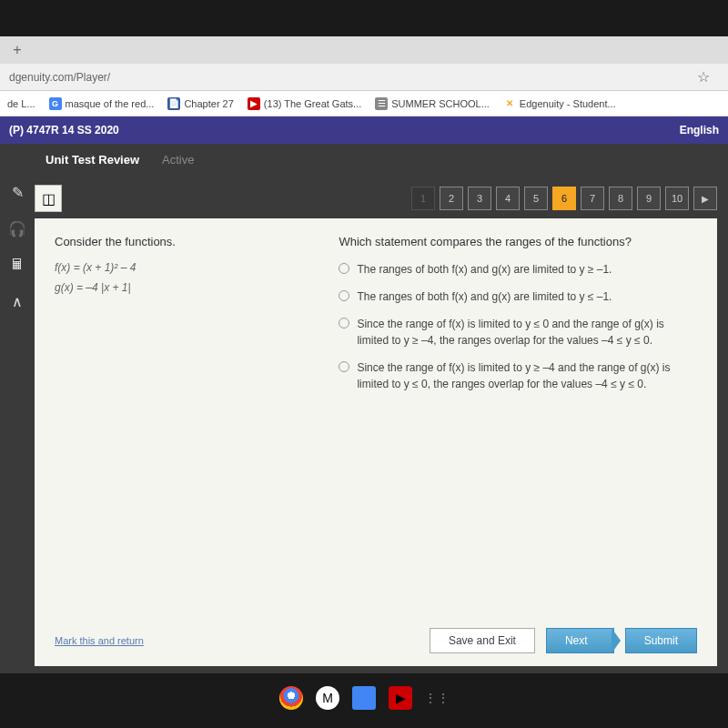  I want to click on question-nav-10: 10, so click(677, 198).